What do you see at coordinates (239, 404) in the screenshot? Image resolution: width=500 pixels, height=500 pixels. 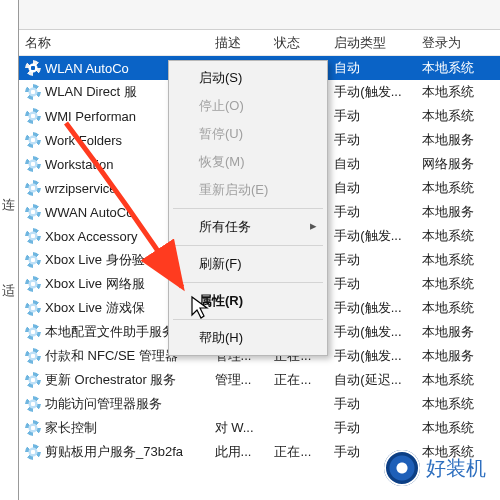 I see `service-description` at bounding box center [239, 404].